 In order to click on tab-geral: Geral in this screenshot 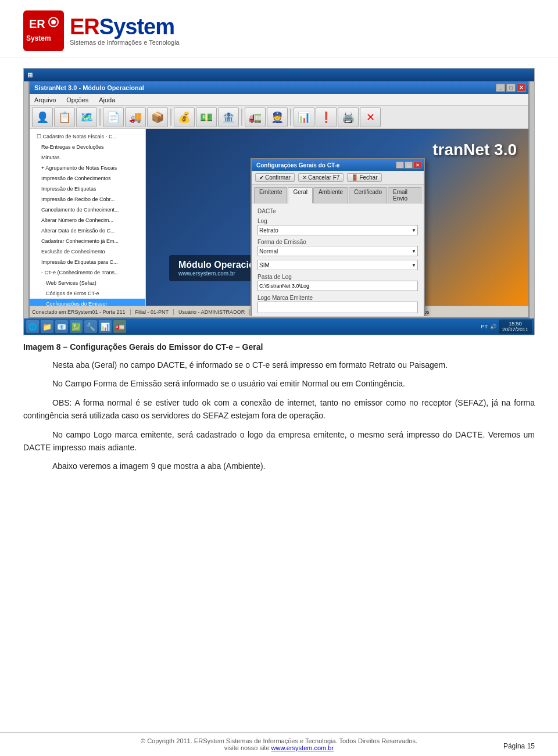, I will do `click(300, 195)`.